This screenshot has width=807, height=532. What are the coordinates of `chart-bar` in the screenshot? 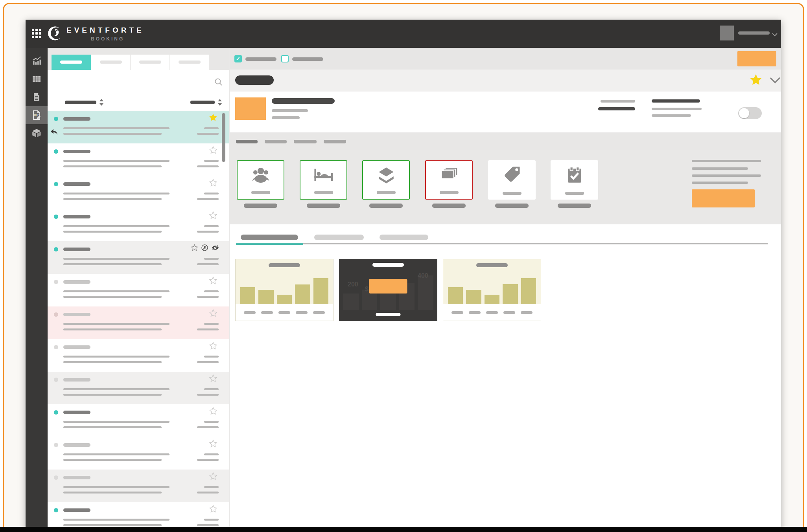 It's located at (492, 299).